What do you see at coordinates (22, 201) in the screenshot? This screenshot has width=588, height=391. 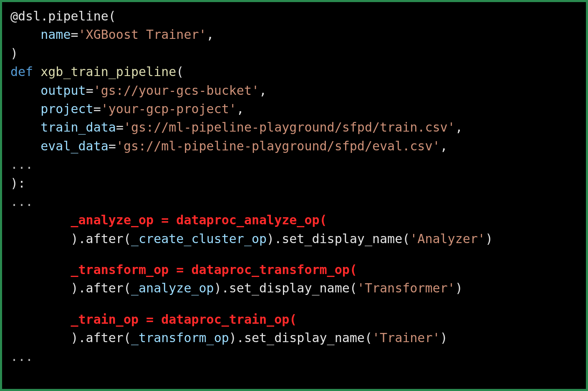 I see `line-11-ellipsis: ...` at bounding box center [22, 201].